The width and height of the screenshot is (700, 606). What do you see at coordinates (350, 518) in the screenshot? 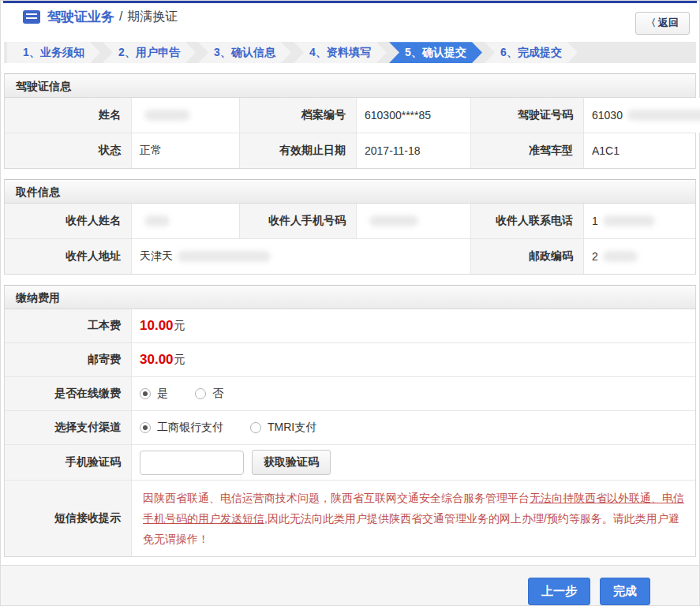
I see `table-row: 短信接收提示 因陕西省联通、电信运营商技术问题，陕西省互联网交通安全综合服务管理…` at bounding box center [350, 518].